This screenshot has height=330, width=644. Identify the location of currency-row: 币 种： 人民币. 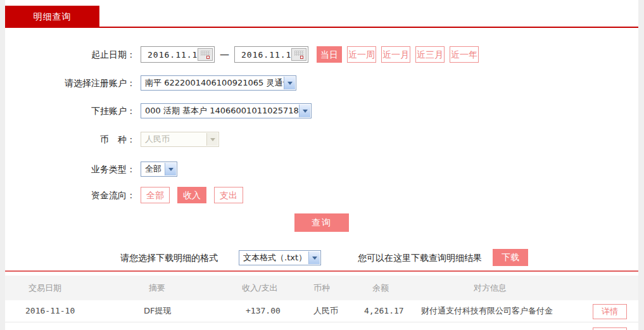
(322, 139).